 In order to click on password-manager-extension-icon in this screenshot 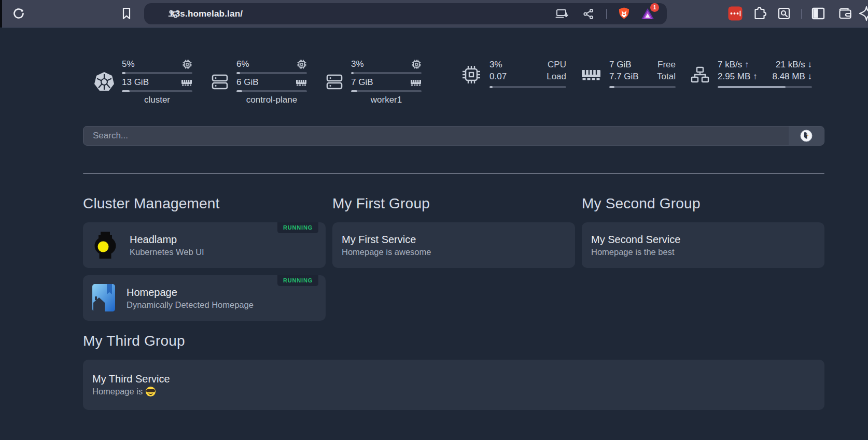, I will do `click(735, 13)`.